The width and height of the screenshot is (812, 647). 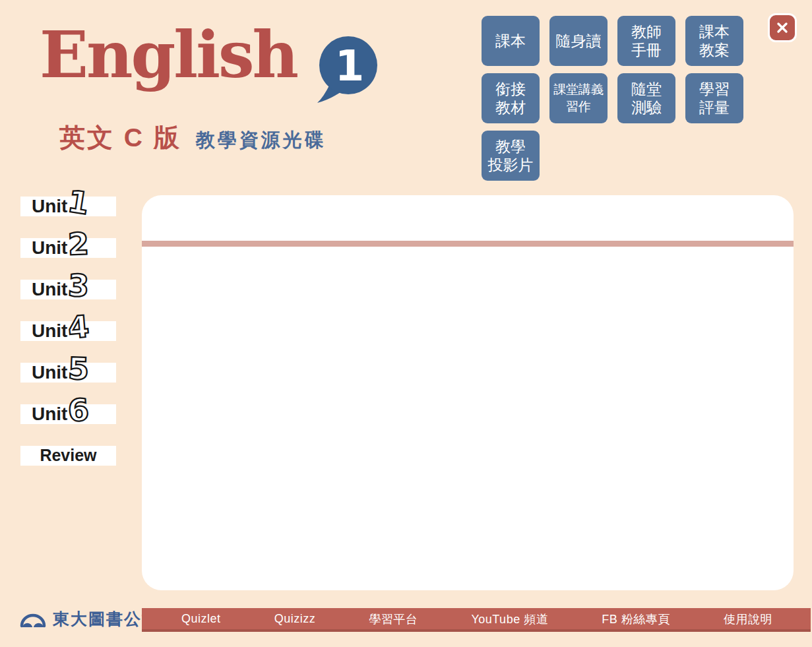 What do you see at coordinates (578, 98) in the screenshot?
I see `class-handout-workbook-button: 課堂講義 習作` at bounding box center [578, 98].